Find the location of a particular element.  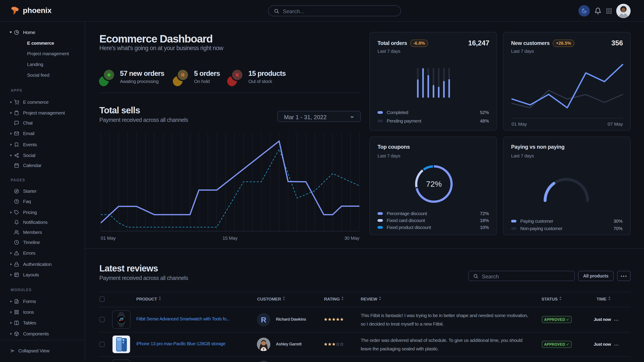

svg-text: 30 May is located at coordinates (352, 238).